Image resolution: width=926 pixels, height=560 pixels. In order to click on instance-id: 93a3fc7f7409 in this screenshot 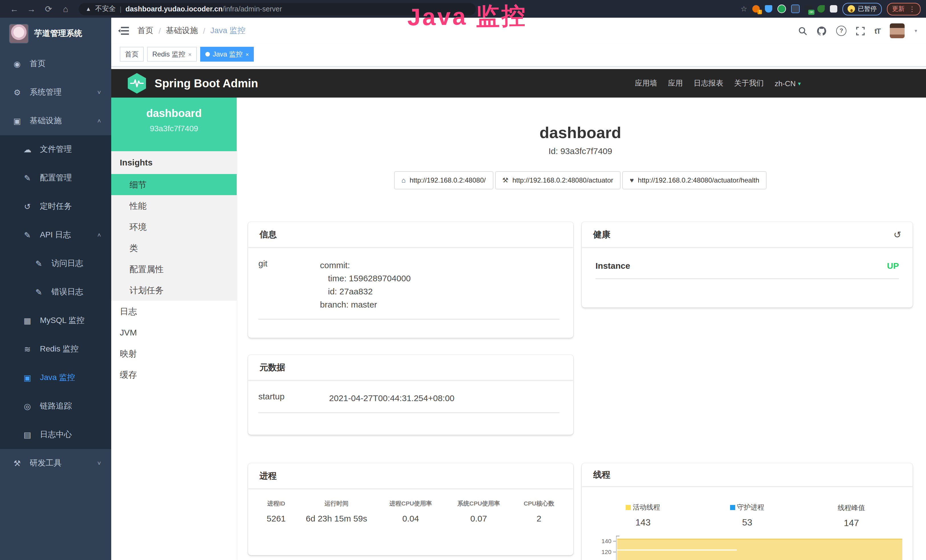, I will do `click(174, 129)`.